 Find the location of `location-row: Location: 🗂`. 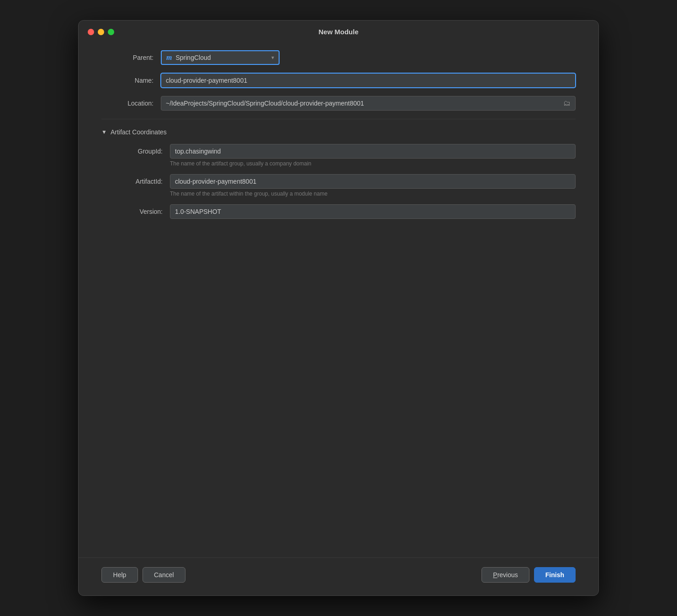

location-row: Location: 🗂 is located at coordinates (338, 103).